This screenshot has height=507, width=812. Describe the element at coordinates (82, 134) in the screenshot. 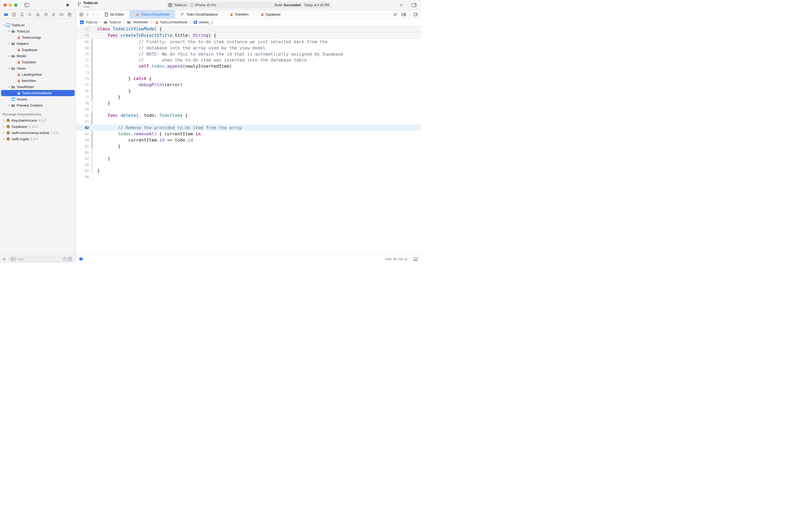

I see `line-number: 83` at that location.